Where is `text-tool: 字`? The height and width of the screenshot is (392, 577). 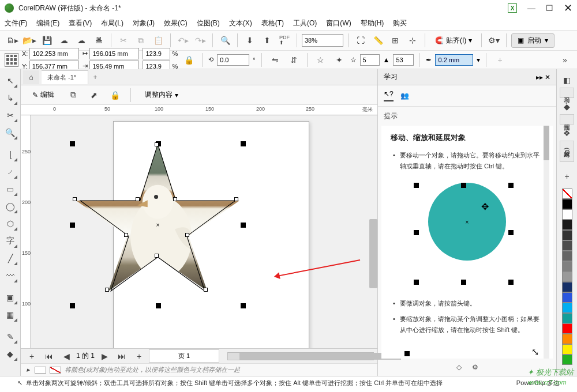
text-tool: 字 is located at coordinates (10, 241).